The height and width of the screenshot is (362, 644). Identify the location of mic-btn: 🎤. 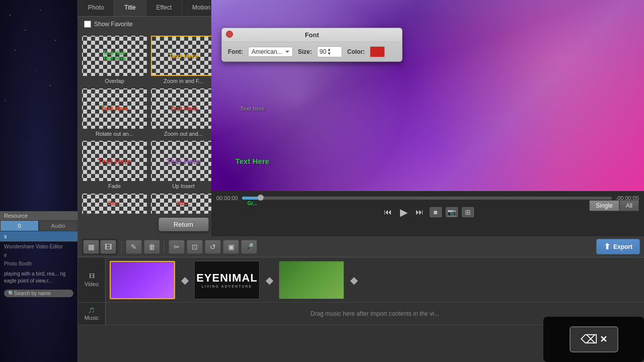
(249, 247).